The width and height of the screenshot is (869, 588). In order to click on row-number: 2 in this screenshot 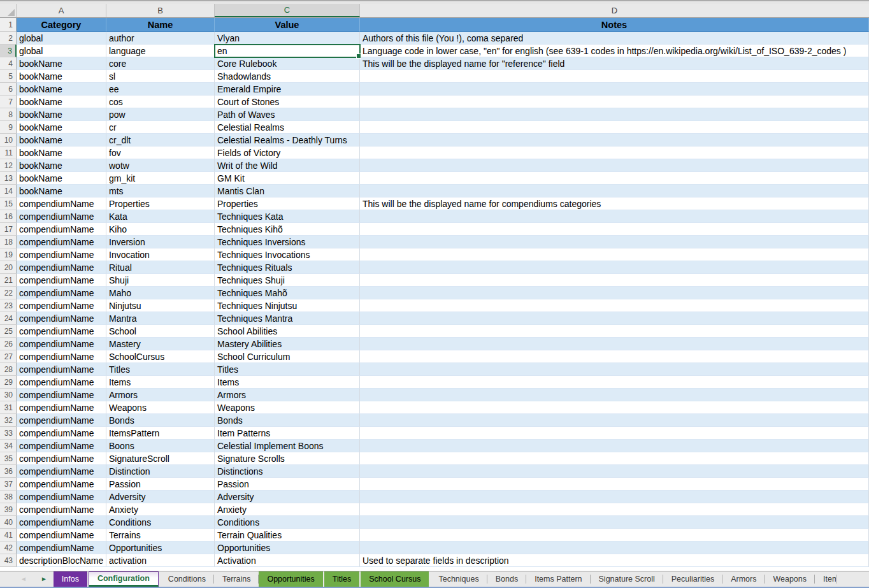, I will do `click(8, 38)`.